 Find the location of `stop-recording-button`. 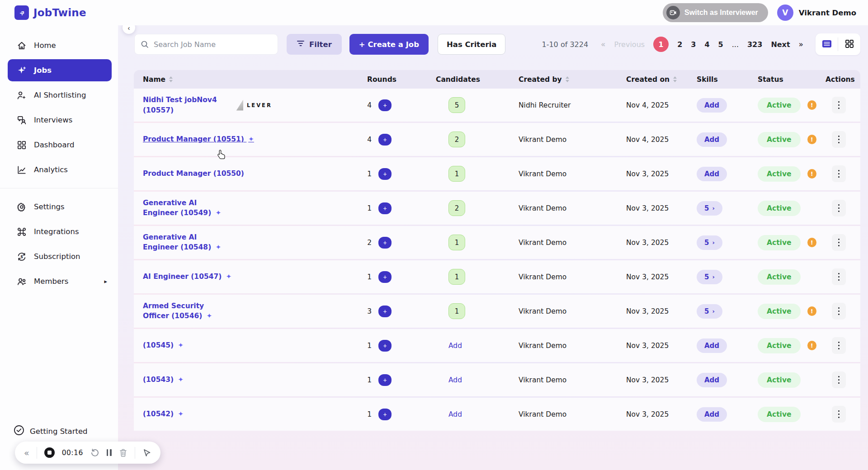

stop-recording-button is located at coordinates (50, 453).